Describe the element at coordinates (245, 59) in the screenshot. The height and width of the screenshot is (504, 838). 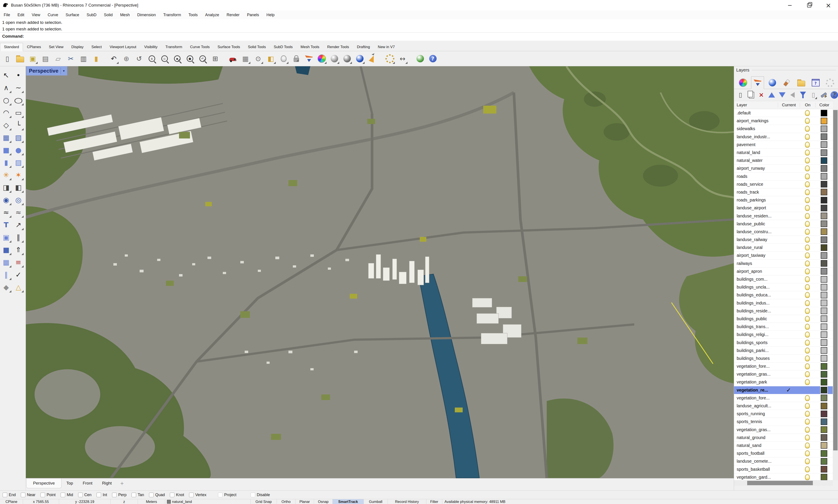
I see `cplane-icon: ▦` at that location.